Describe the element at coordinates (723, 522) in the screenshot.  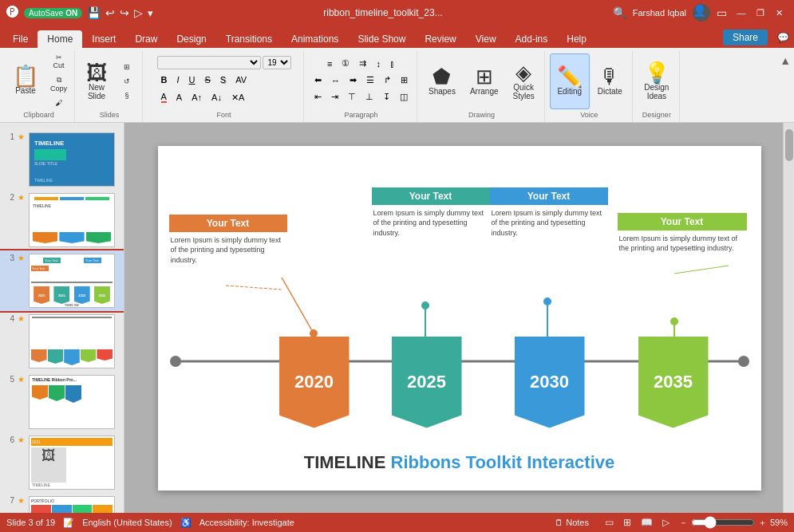
I see `zoom-slider` at that location.